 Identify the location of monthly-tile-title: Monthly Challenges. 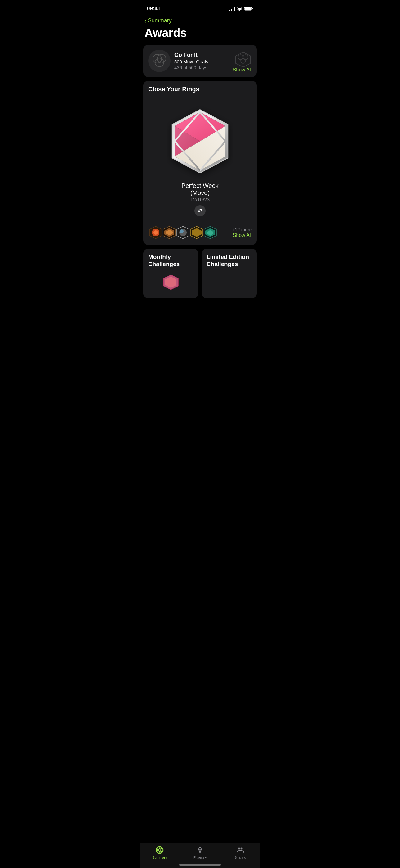
(171, 261).